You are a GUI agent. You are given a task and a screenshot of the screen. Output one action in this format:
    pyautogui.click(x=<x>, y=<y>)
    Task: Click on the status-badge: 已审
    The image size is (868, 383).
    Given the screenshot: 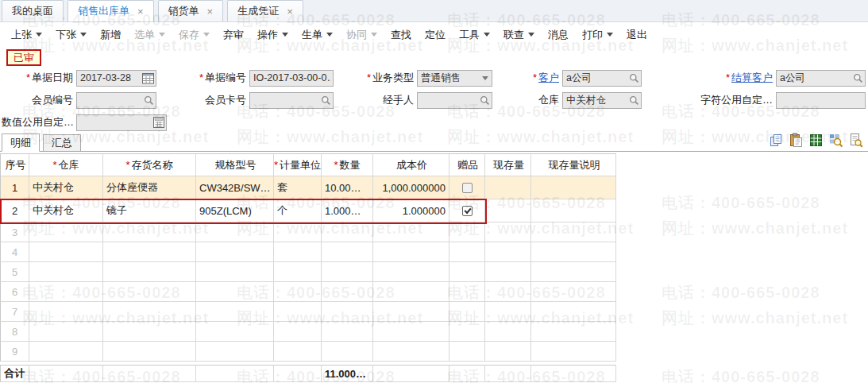 What is the action you would take?
    pyautogui.click(x=24, y=57)
    